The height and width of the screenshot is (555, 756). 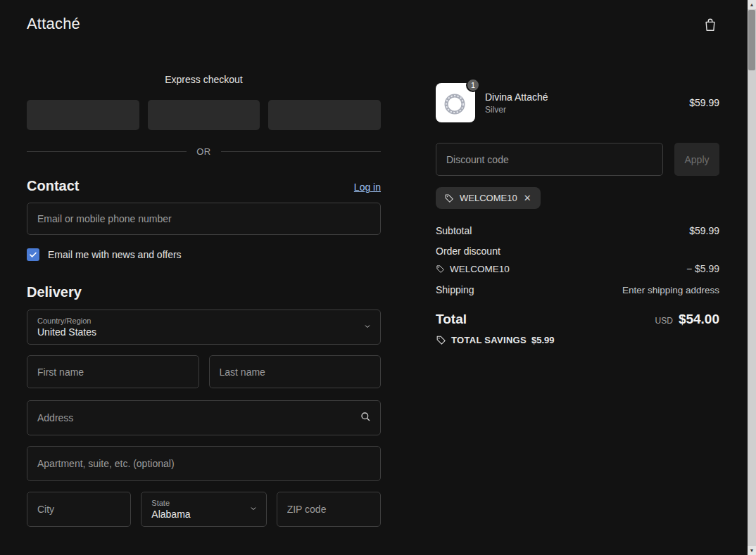 What do you see at coordinates (203, 503) in the screenshot?
I see `state-select-label: State` at bounding box center [203, 503].